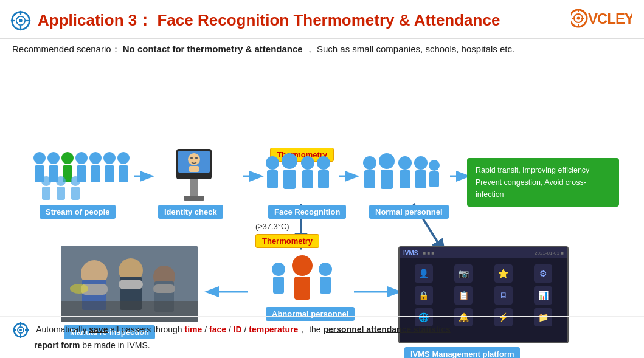  Describe the element at coordinates (298, 177) in the screenshot. I see `face-recog-group` at that location.